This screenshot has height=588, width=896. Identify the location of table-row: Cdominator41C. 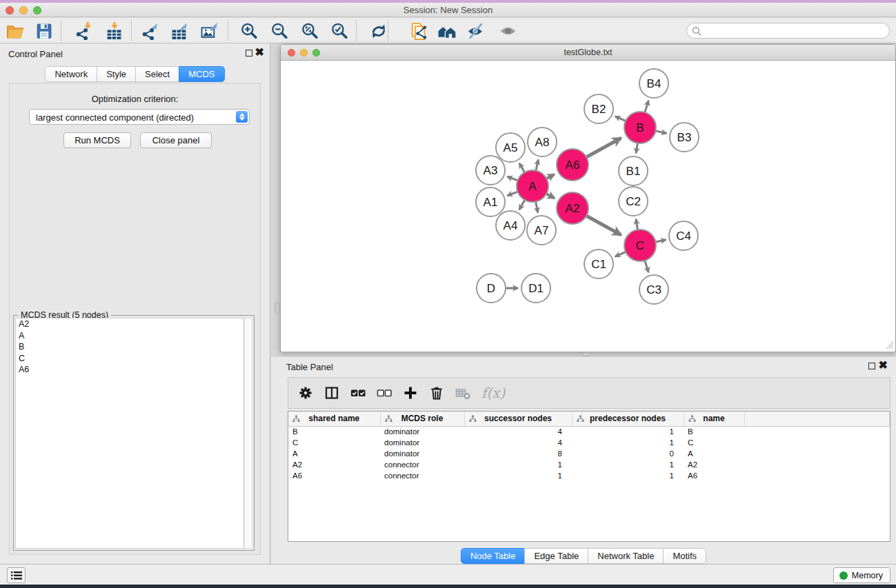
(589, 443).